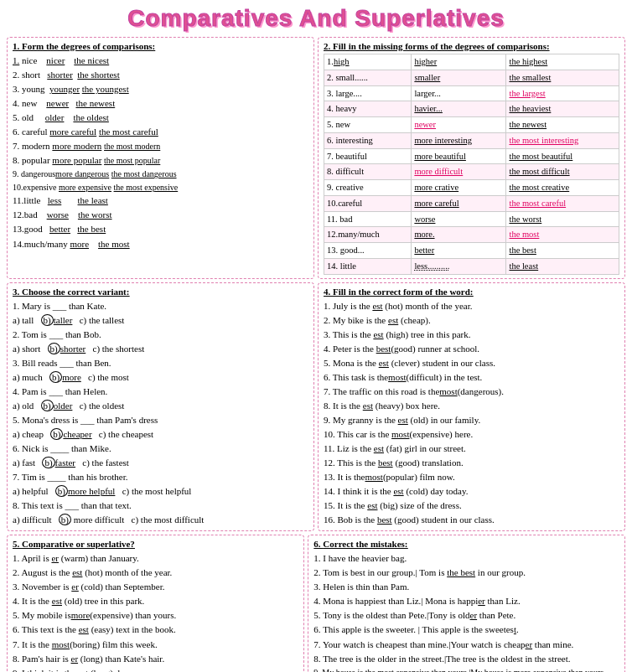  Describe the element at coordinates (471, 449) in the screenshot. I see `list-item: 11. Liz is the est (fat) girl in our str…` at that location.